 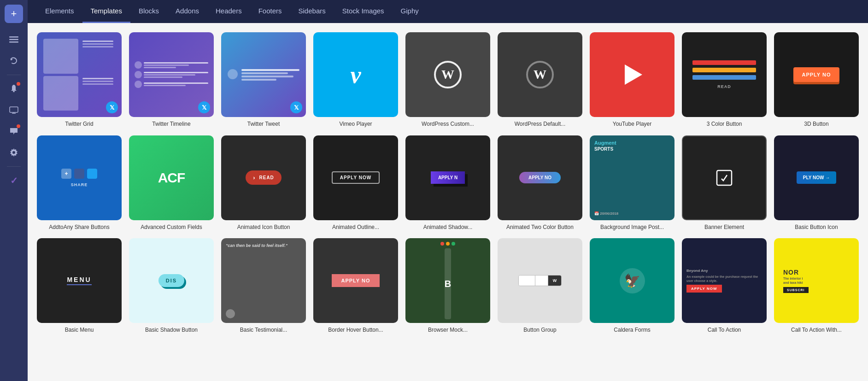 What do you see at coordinates (264, 124) in the screenshot?
I see `widget-label: Twitter Tweet` at bounding box center [264, 124].